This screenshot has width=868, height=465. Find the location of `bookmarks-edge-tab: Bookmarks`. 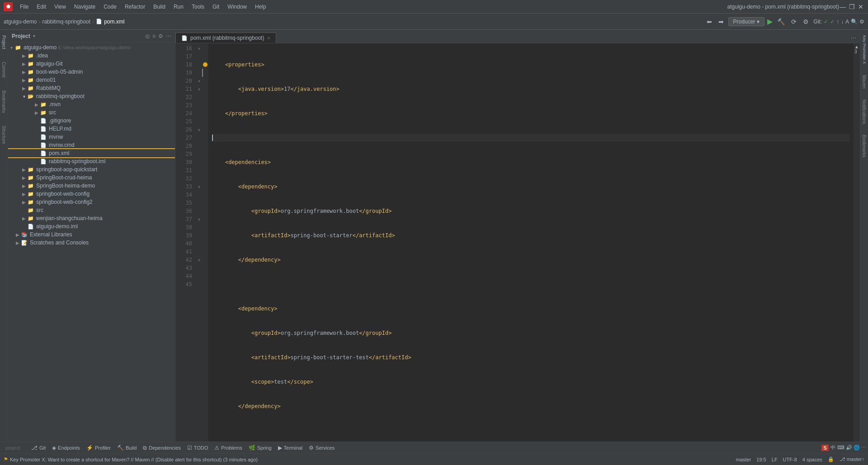

bookmarks-edge-tab: Bookmarks is located at coordinates (4, 102).